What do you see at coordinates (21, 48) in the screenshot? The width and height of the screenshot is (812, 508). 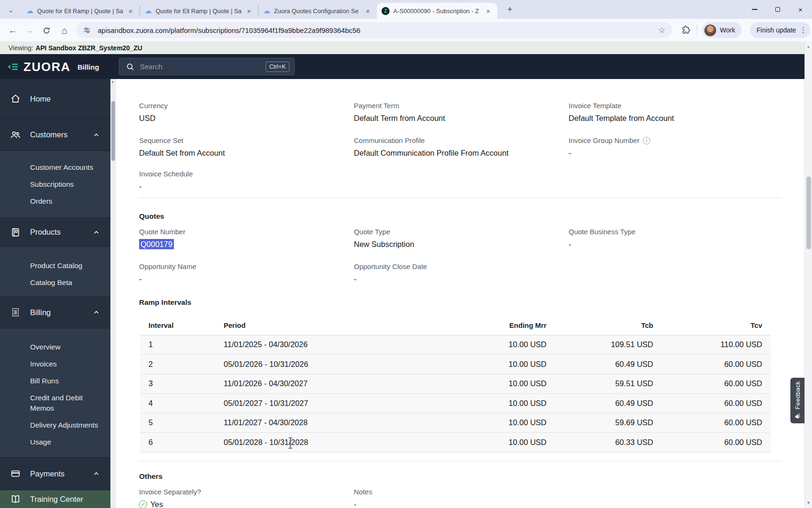 I see `viewing-prefix: Viewing:` at bounding box center [21, 48].